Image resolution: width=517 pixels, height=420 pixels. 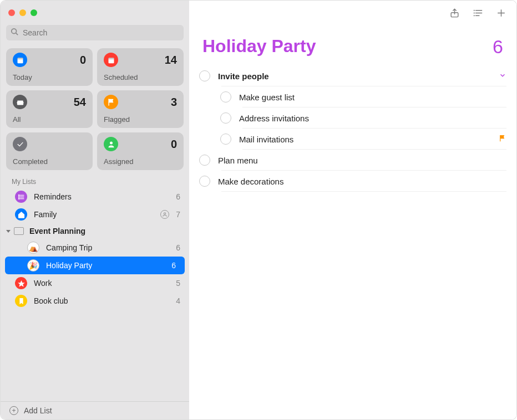 What do you see at coordinates (14, 33) in the screenshot?
I see `search-icon` at bounding box center [14, 33].